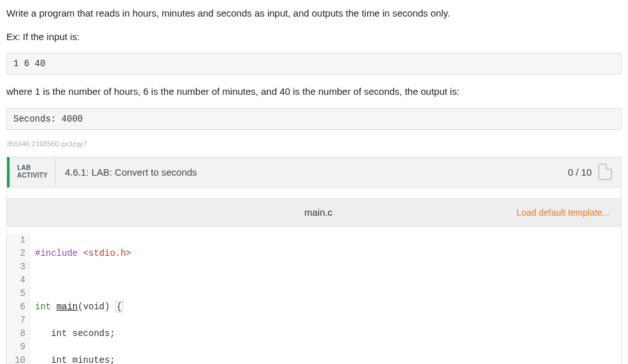 This screenshot has height=364, width=628. What do you see at coordinates (56, 253) in the screenshot?
I see `code-token: #include` at bounding box center [56, 253].